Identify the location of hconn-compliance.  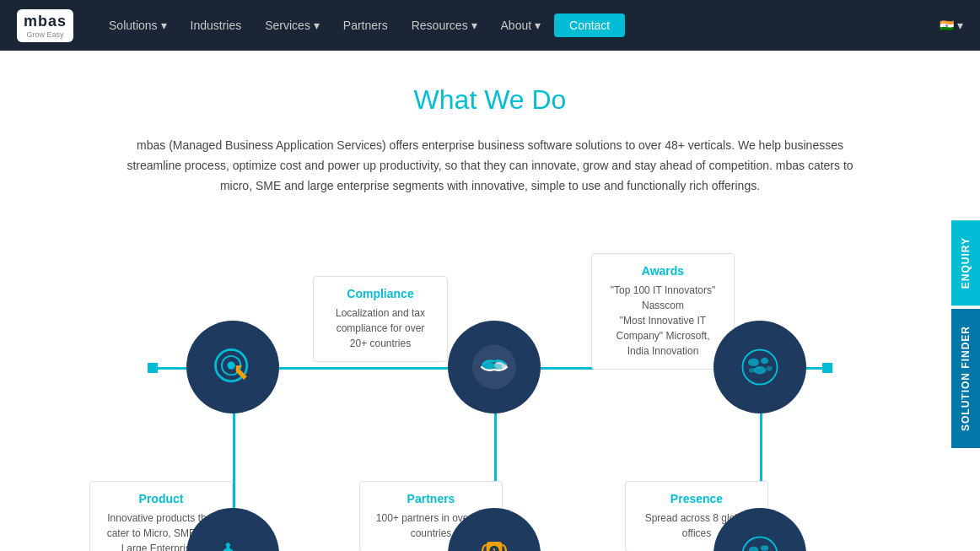
(299, 368).